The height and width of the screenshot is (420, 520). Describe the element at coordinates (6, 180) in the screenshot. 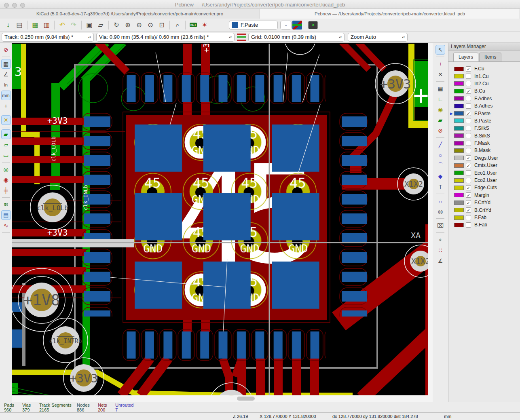

I see `vias-sketch-icon: ◉` at that location.